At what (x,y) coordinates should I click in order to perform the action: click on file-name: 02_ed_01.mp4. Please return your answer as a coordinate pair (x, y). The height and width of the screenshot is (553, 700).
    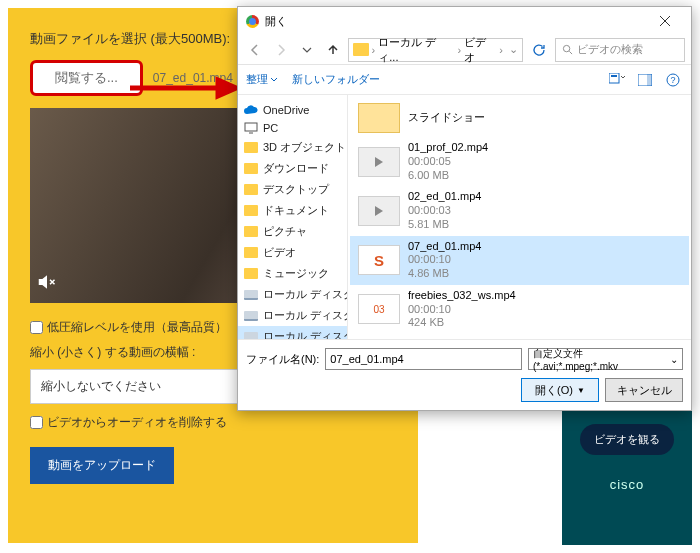
    Looking at the image, I should click on (444, 197).